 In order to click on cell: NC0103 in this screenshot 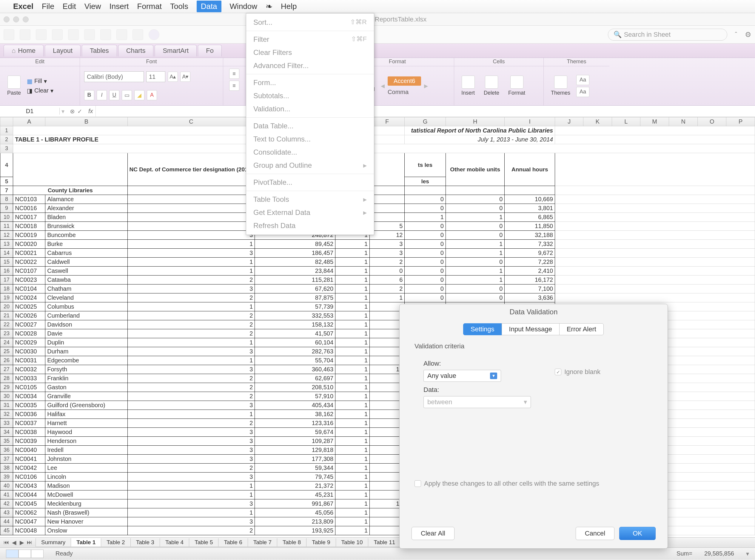, I will do `click(29, 199)`.